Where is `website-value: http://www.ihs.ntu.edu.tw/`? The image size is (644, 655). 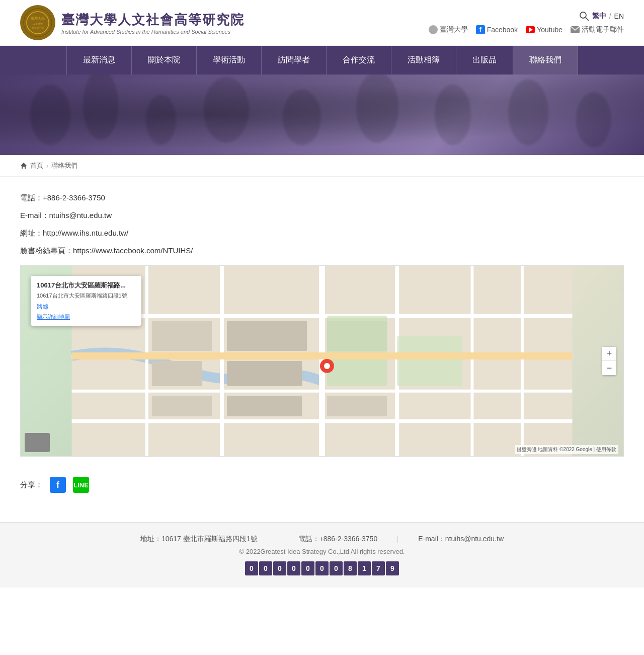 website-value: http://www.ihs.ntu.edu.tw/ is located at coordinates (86, 233).